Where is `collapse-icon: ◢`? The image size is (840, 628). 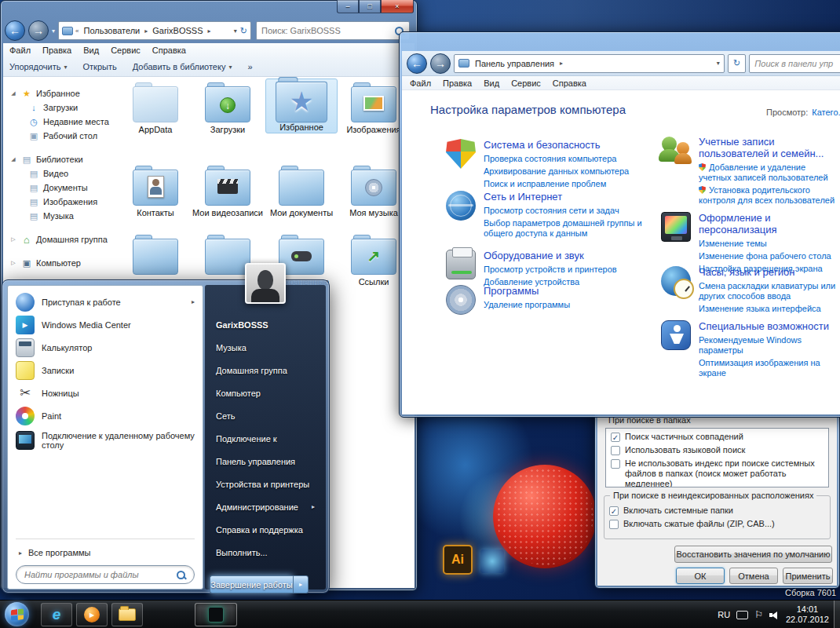 collapse-icon: ◢ is located at coordinates (13, 93).